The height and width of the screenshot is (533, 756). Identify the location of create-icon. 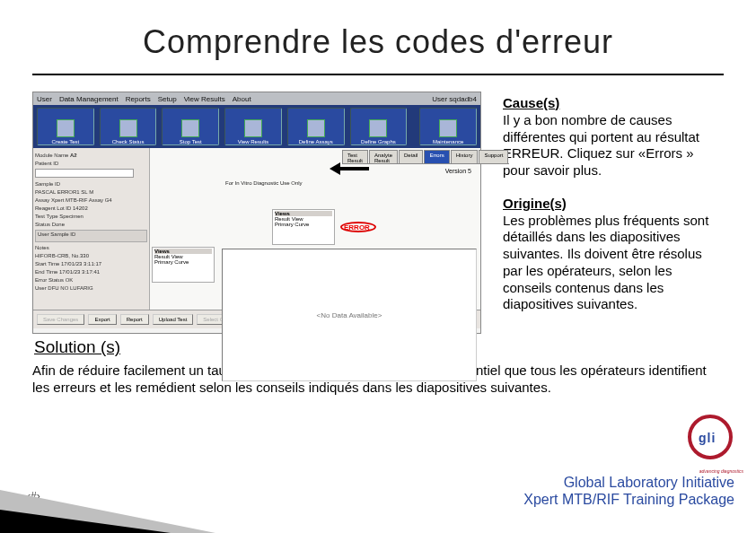
(66, 128).